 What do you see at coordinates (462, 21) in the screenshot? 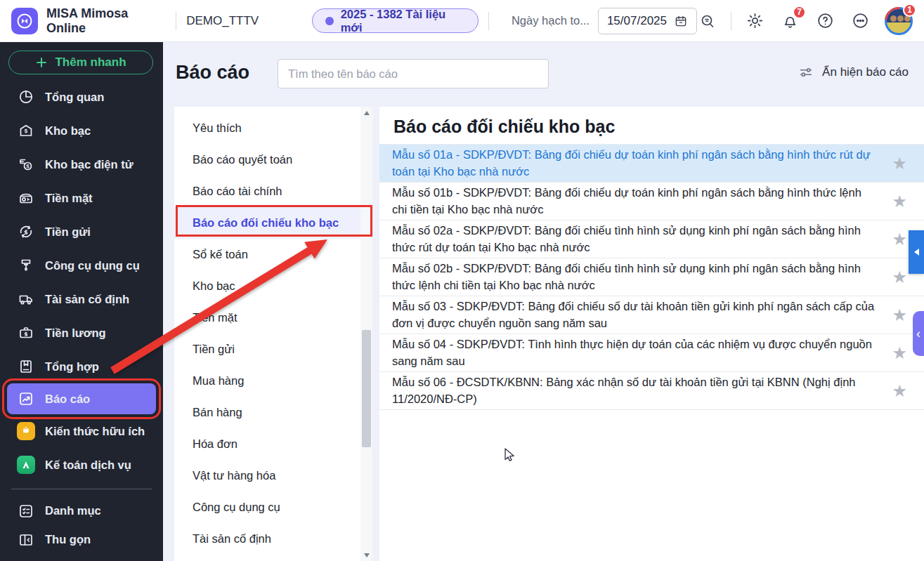
I see `app-header: MISA Mimosa Online DEMO_TTTV 2025 - 1382…` at bounding box center [462, 21].